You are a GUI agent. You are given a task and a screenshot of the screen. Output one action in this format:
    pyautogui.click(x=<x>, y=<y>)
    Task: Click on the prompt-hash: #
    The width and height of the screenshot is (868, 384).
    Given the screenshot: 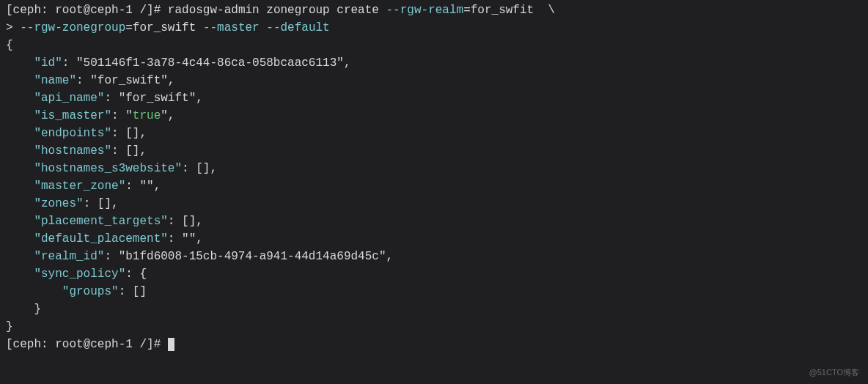 What is the action you would take?
    pyautogui.click(x=161, y=10)
    